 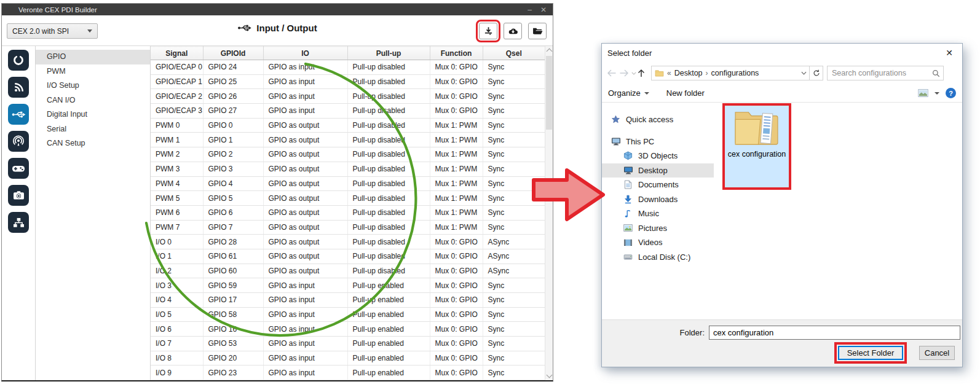 I want to click on nav-item: CAN I/O, so click(x=93, y=101).